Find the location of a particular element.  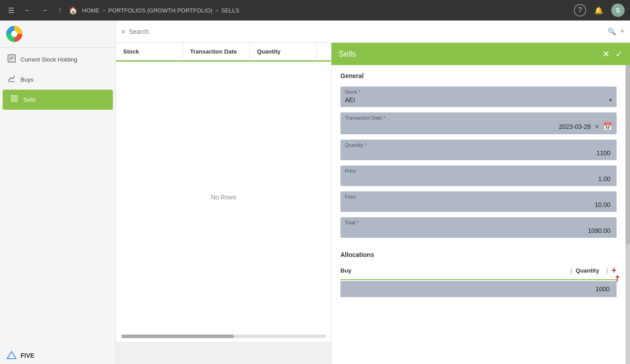

price-field: Price 1.00 is located at coordinates (478, 176).